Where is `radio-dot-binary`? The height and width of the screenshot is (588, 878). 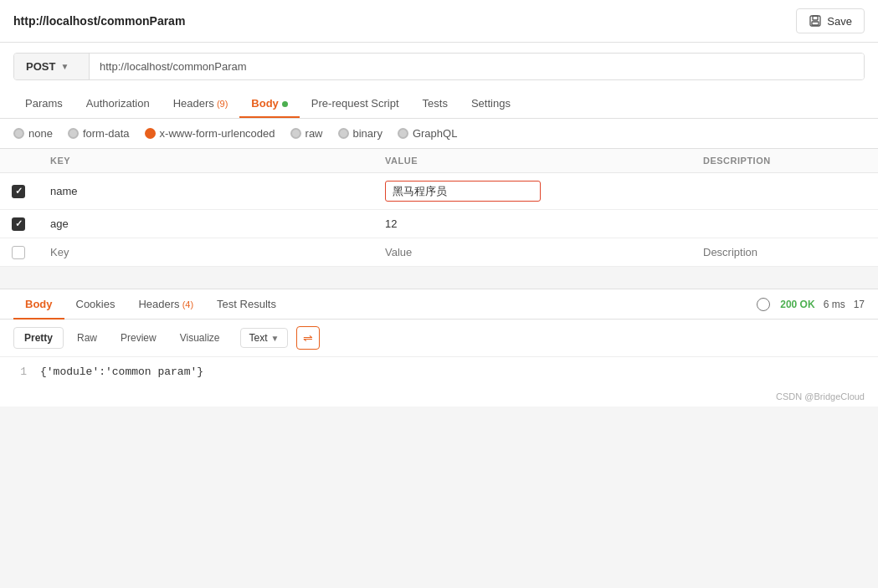 radio-dot-binary is located at coordinates (343, 134).